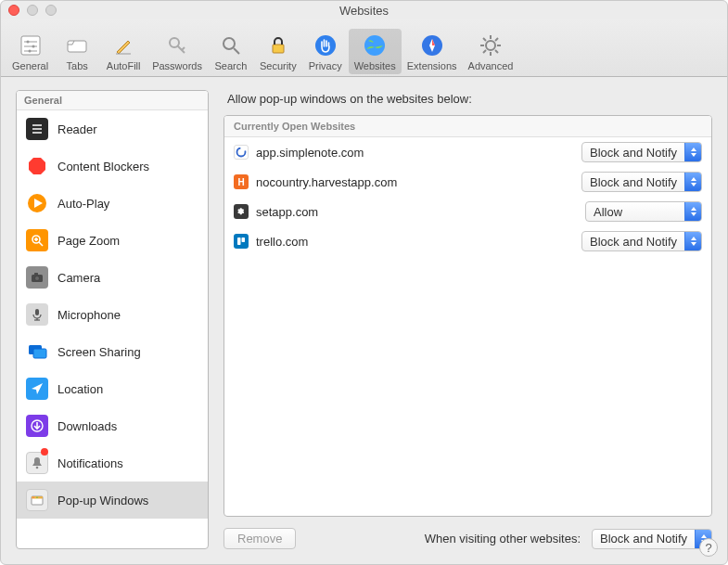  Describe the element at coordinates (278, 45) in the screenshot. I see `lock-icon` at that location.